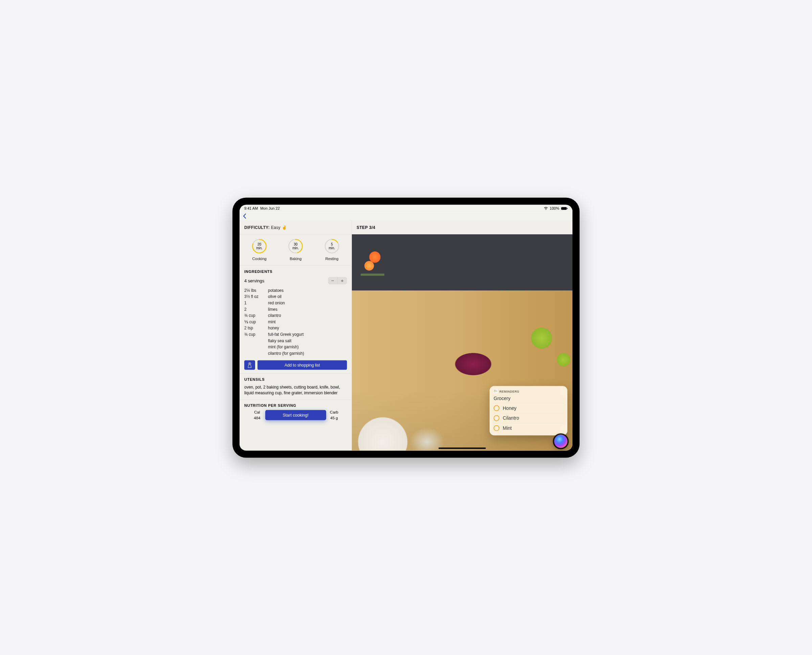 The image size is (812, 655). I want to click on battery-icon, so click(564, 208).